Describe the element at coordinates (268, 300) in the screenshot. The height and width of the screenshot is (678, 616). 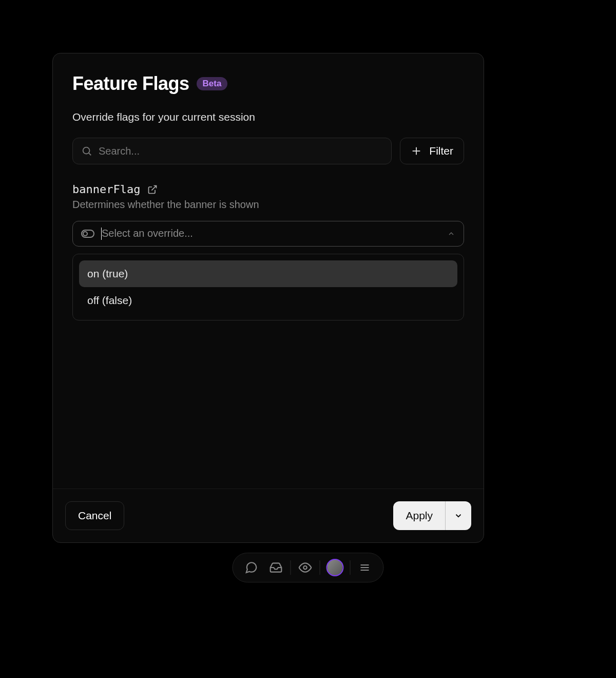
I see `option-off: off (false)` at that location.